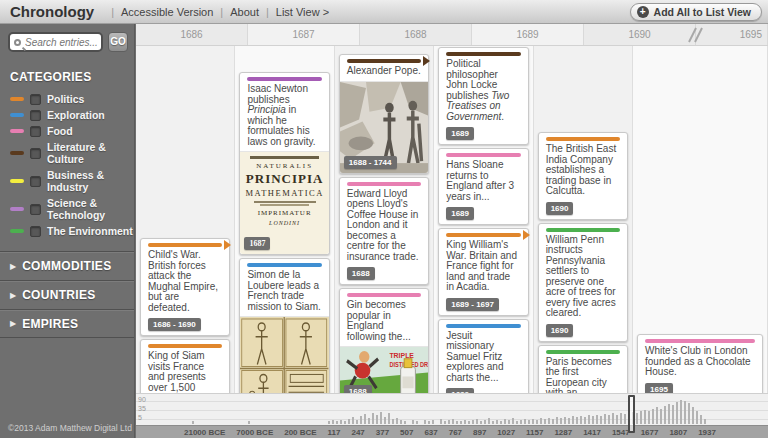 Image resolution: width=768 pixels, height=438 pixels. Describe the element at coordinates (185, 366) in the screenshot. I see `event-card: King of Siam visits France and presents …` at that location.